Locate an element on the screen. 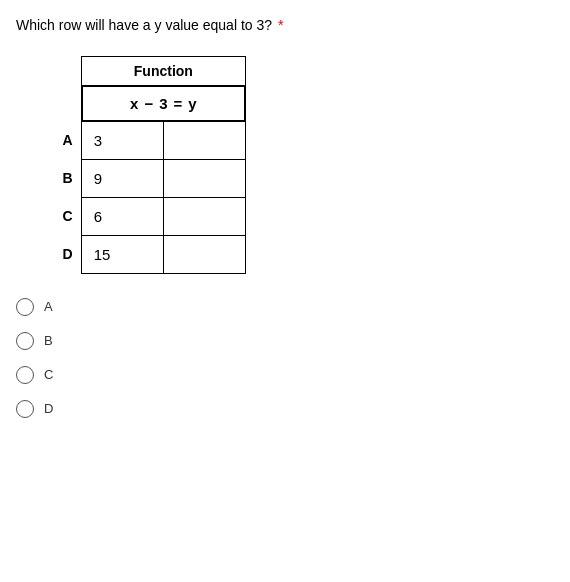 This screenshot has width=570, height=582. question-main-text: Which row will have a y value equal to 3… is located at coordinates (144, 25).